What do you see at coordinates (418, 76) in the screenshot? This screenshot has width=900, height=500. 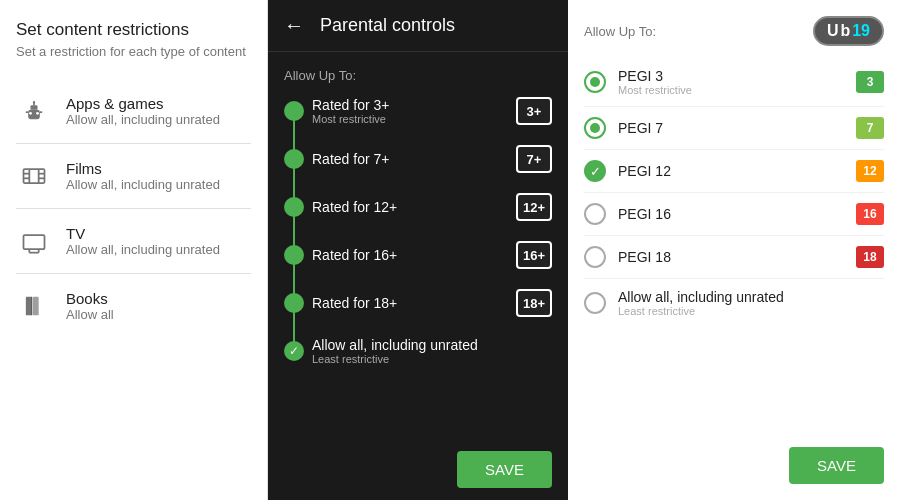 I see `middle-allow-up-to: Allow Up To:` at bounding box center [418, 76].